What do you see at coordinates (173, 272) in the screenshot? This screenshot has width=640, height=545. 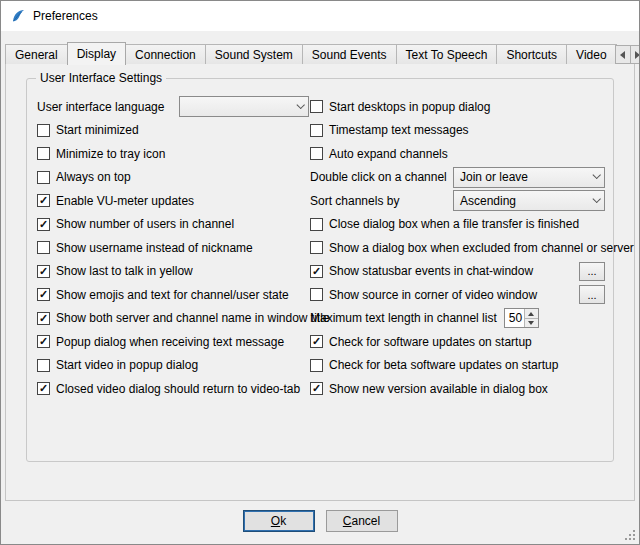 I see `checkbox-row: ✓Show last to talk in yellow` at bounding box center [173, 272].